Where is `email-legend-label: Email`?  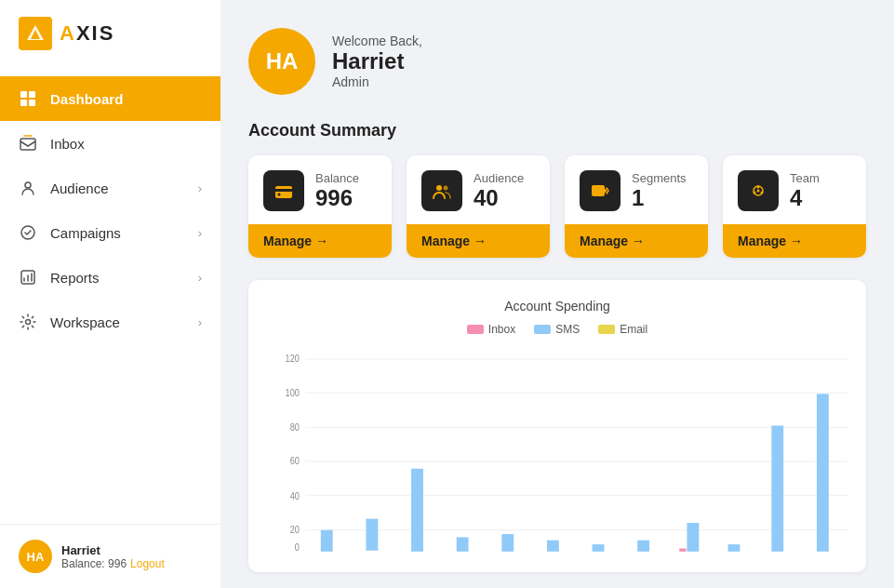
email-legend-label: Email is located at coordinates (634, 329).